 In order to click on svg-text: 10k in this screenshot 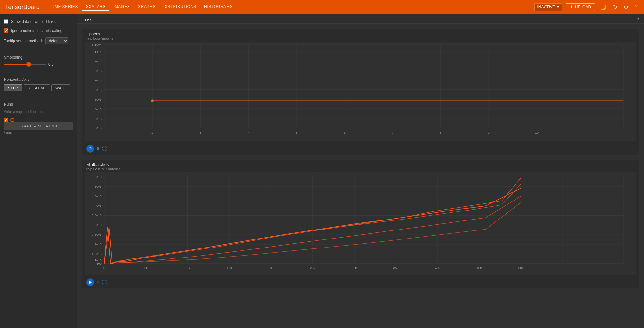, I will do `click(188, 268)`.